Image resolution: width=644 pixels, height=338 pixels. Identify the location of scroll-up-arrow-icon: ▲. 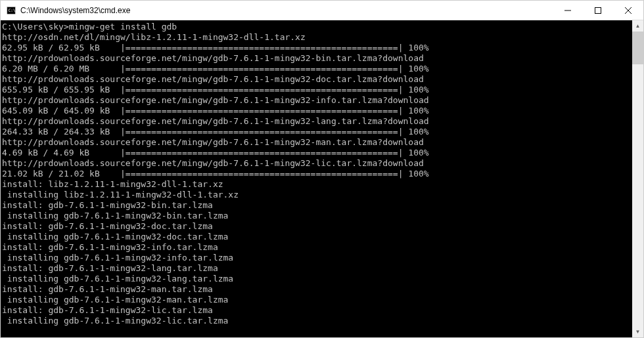
(637, 26).